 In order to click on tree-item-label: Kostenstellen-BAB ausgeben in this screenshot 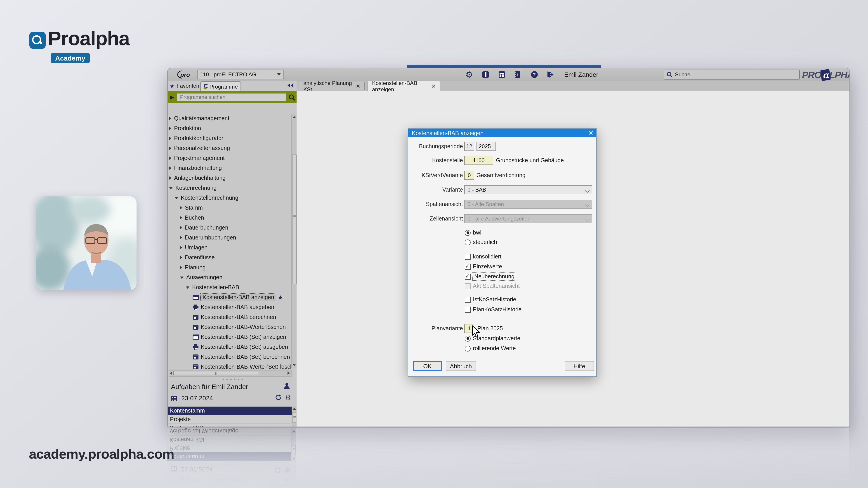, I will do `click(238, 307)`.